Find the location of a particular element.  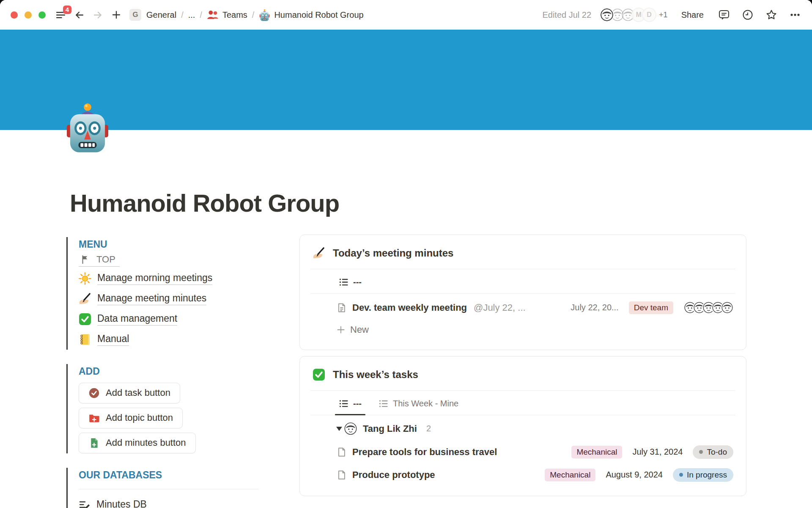

sun-icon is located at coordinates (85, 279).